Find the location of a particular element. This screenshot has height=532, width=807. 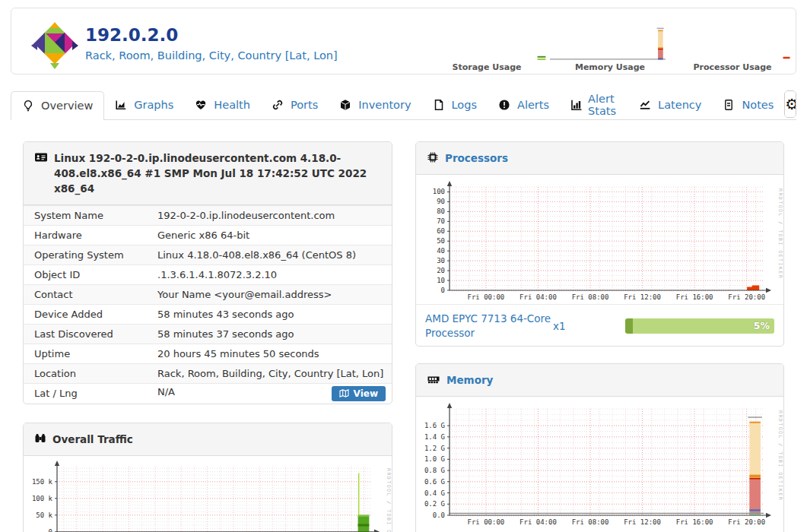

latlng-value: N/A is located at coordinates (166, 392).